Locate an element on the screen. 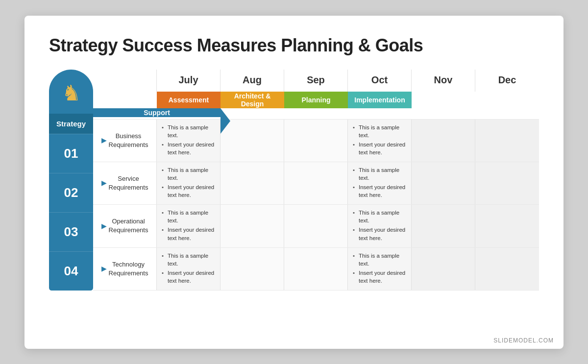 Image resolution: width=588 pixels, height=364 pixels. arrow-icon-04: ▶ is located at coordinates (104, 269).